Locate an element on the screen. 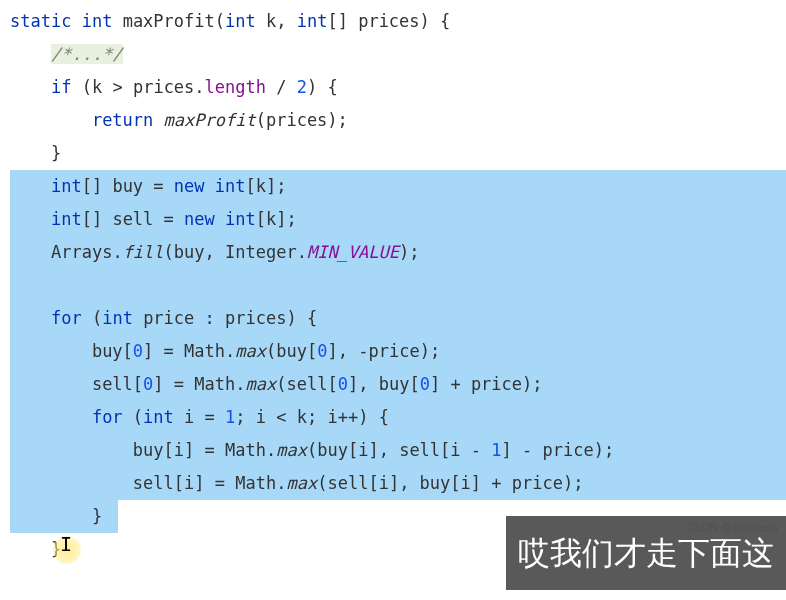 The height and width of the screenshot is (600, 786). text-cursor-icon: I is located at coordinates (66, 544).